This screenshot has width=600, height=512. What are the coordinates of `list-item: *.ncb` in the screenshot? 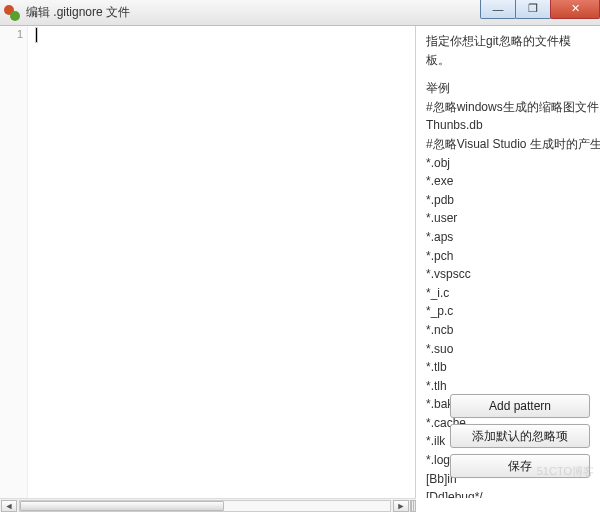 It's located at (509, 330).